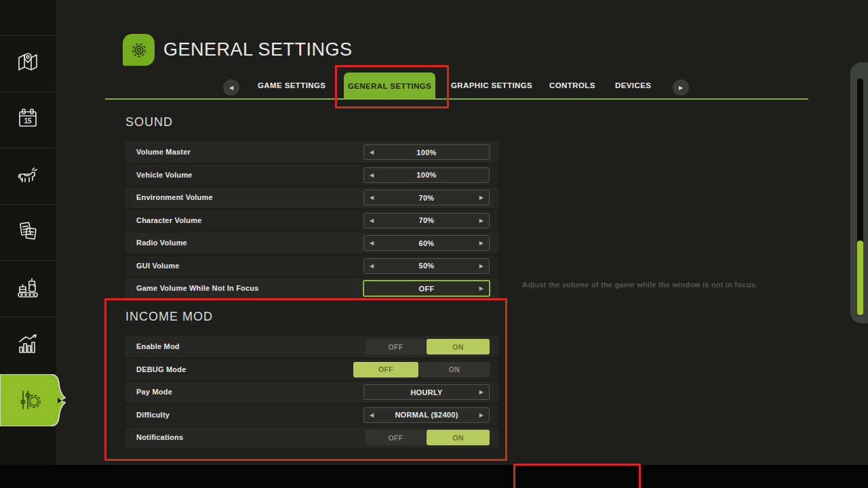 The image size is (868, 488). Describe the element at coordinates (28, 232) in the screenshot. I see `contracts-icon` at that location.